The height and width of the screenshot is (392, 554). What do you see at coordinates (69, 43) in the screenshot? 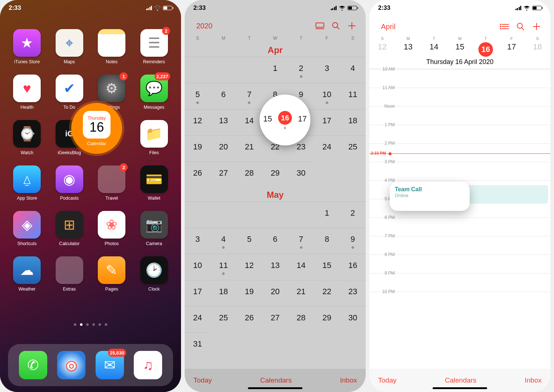
I see `app-tile: ⌖` at bounding box center [69, 43].